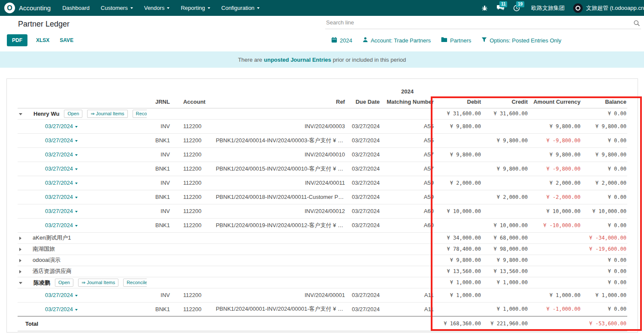  What do you see at coordinates (525, 40) in the screenshot?
I see `filter-label: Options: Posted Entries Only` at bounding box center [525, 40].